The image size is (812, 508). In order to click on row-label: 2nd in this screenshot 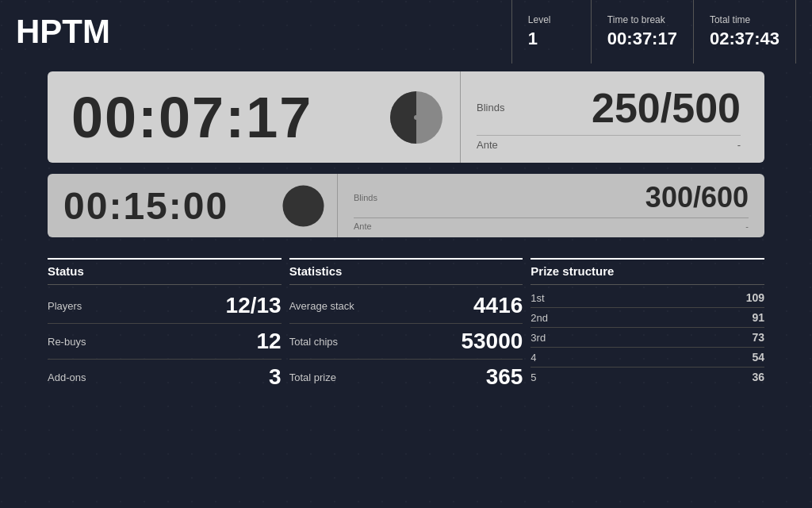, I will do `click(539, 318)`.